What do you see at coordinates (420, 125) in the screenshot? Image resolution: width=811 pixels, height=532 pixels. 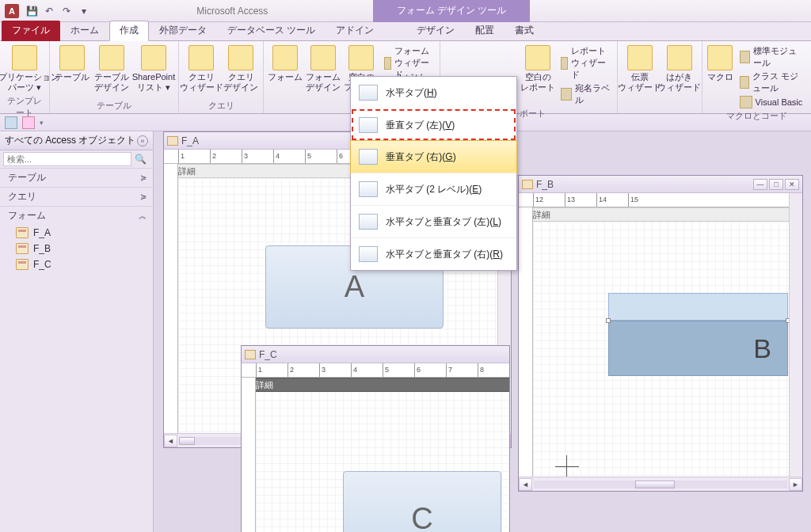 I see `nav-option-label: 垂直タブ (左)(V)` at bounding box center [420, 125].